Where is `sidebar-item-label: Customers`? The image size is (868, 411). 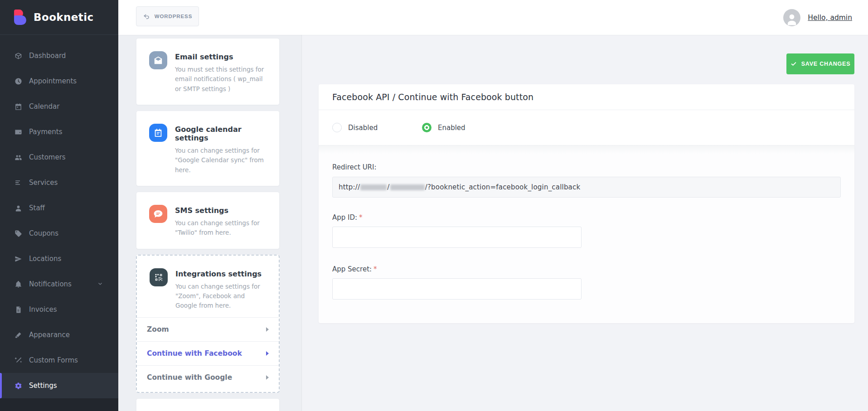
sidebar-item-label: Customers is located at coordinates (47, 157).